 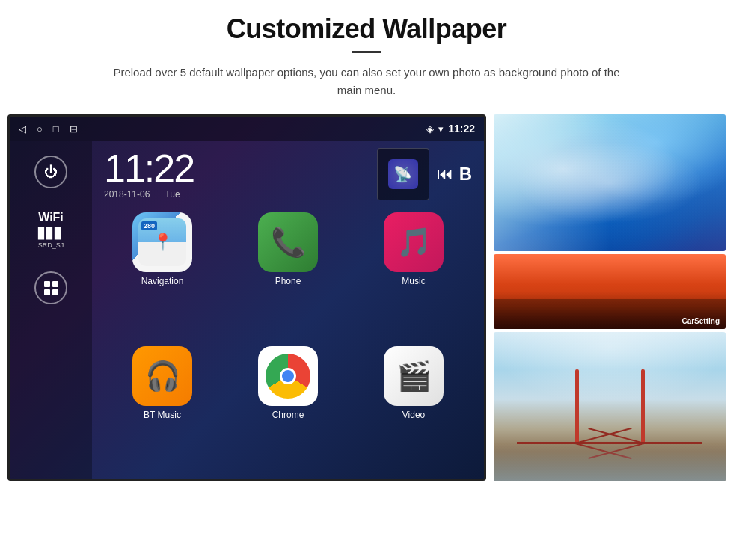 What do you see at coordinates (402, 174) in the screenshot?
I see `wifi-radio-icon: 📡` at bounding box center [402, 174].